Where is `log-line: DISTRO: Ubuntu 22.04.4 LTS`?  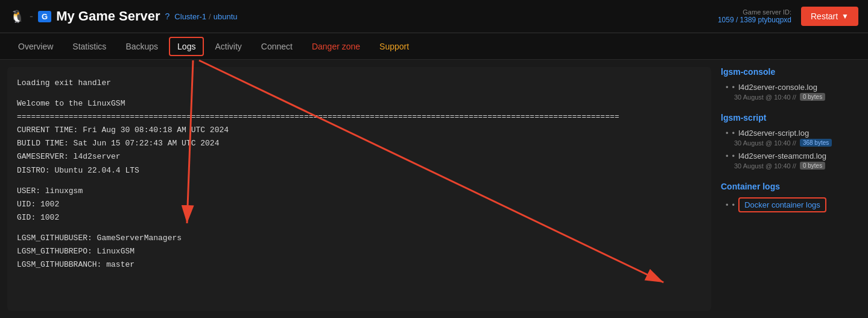 log-line: DISTRO: Ubuntu 22.04.4 LTS is located at coordinates (360, 171).